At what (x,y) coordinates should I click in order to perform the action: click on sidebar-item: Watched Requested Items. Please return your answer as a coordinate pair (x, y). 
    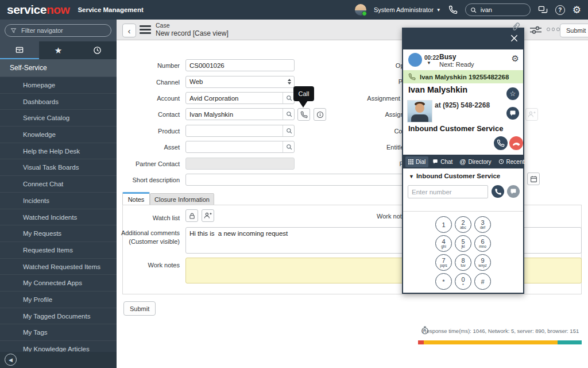
    Looking at the image, I should click on (59, 267).